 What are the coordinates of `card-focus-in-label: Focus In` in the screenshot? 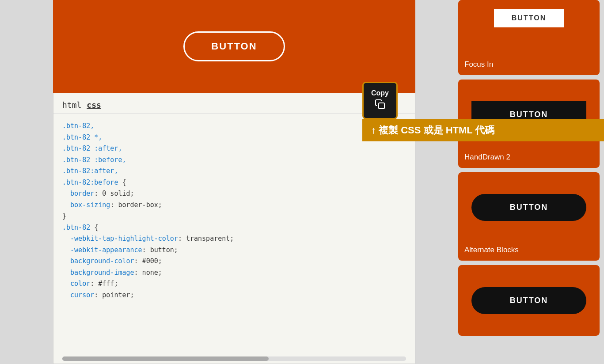 It's located at (529, 66).